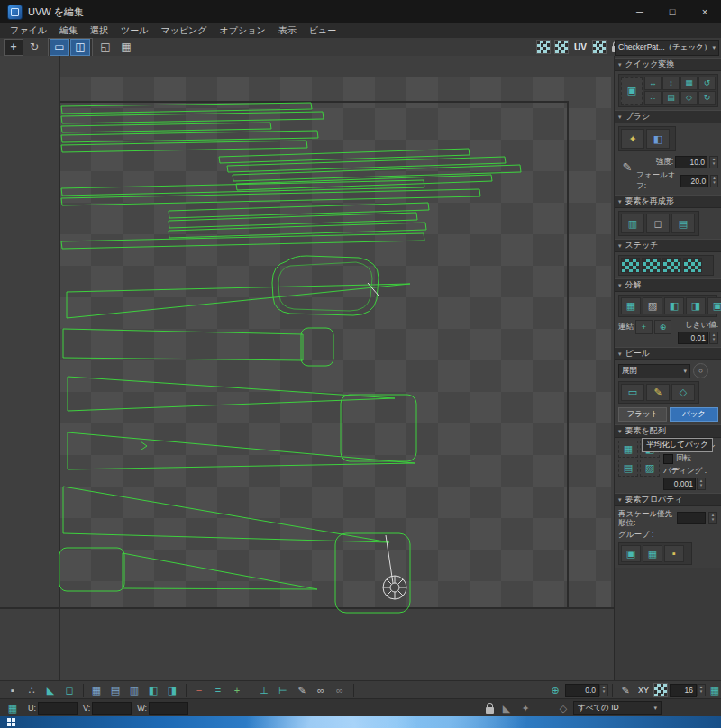  I want to click on pack-normalize-icon: ▦, so click(628, 449).